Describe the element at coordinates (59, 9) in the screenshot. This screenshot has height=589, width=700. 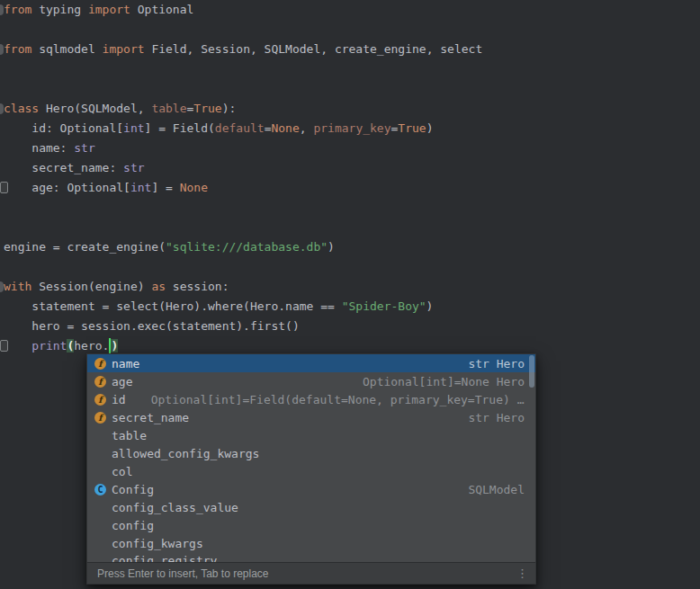
I see `code-token: typing` at that location.